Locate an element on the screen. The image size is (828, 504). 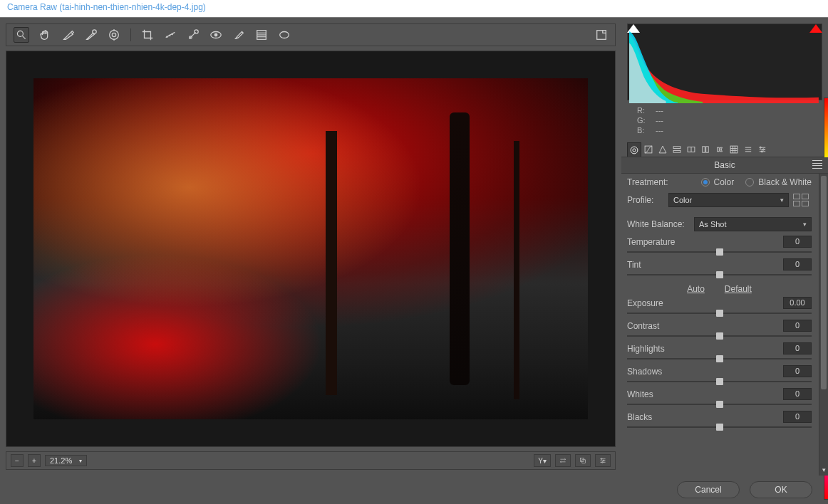
basic-panel: ▾ Treatment: Color Black & White Profile… is located at coordinates (725, 325).